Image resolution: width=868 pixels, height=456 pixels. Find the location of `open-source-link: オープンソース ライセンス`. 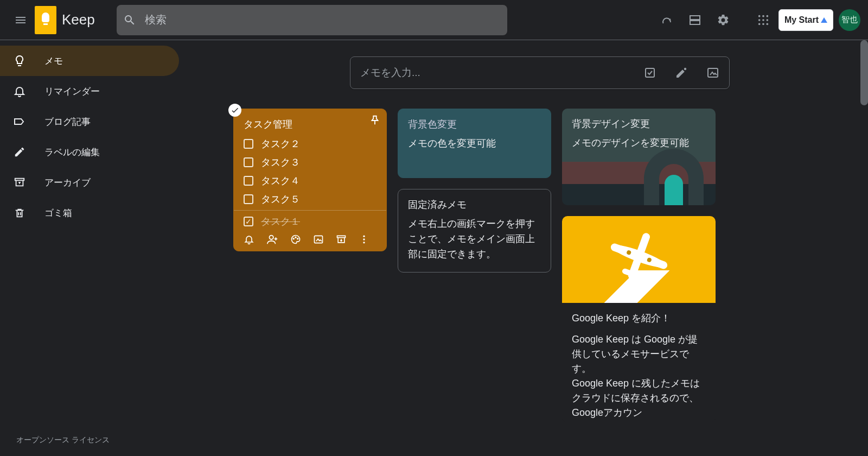

open-source-link: オープンソース ライセンス is located at coordinates (63, 440).